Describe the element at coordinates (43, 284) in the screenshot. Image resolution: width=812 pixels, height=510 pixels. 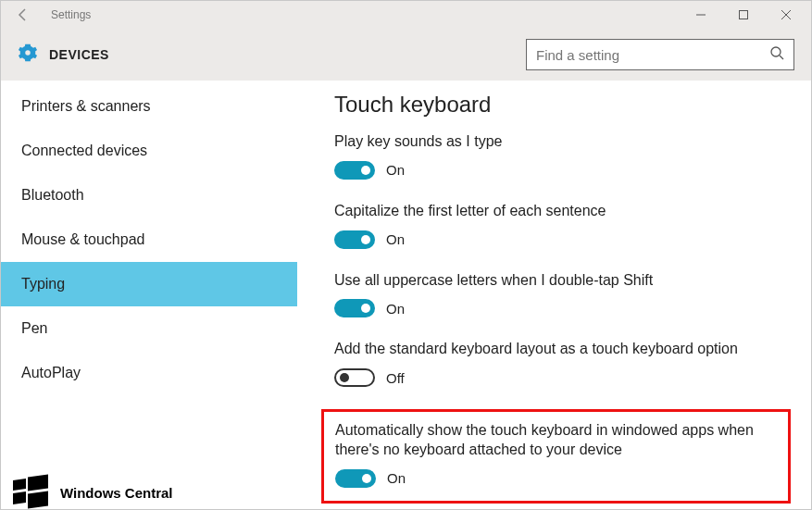
I see `sidebar-item-label: Typing` at that location.